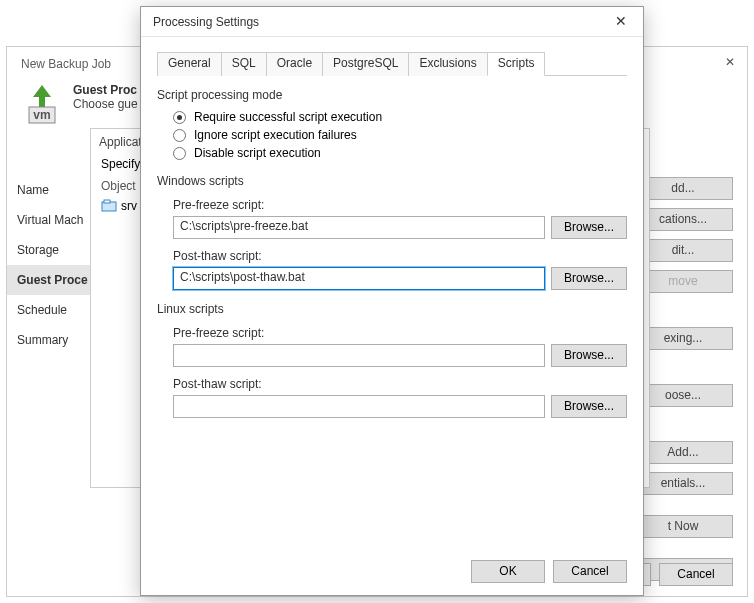 The height and width of the screenshot is (603, 754). Describe the element at coordinates (400, 256) in the screenshot. I see `win-post-label: Post-thaw script:` at that location.